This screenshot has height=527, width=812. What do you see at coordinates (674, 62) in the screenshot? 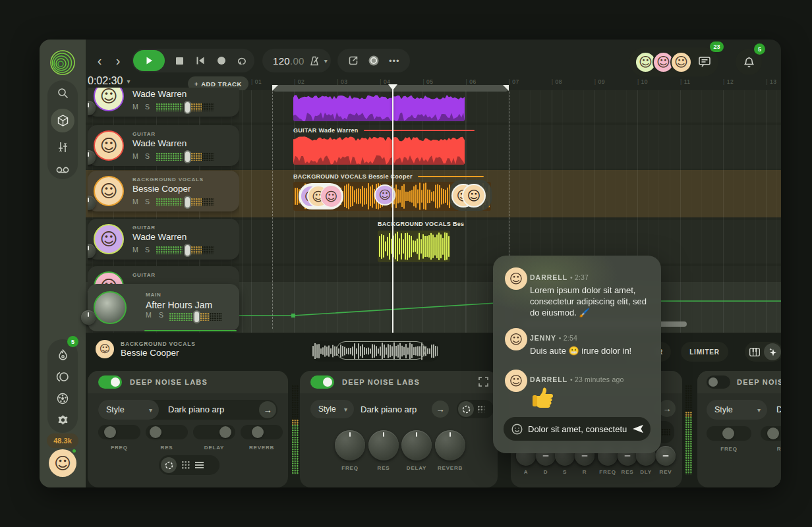
I see `collaborators-group: ☺ ☺ ☺` at bounding box center [674, 62].